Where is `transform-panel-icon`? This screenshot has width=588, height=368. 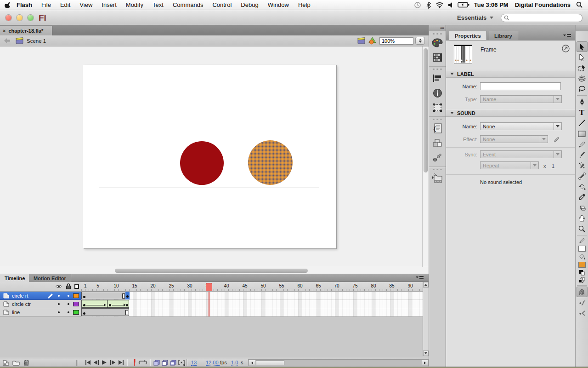 transform-panel-icon is located at coordinates (437, 108).